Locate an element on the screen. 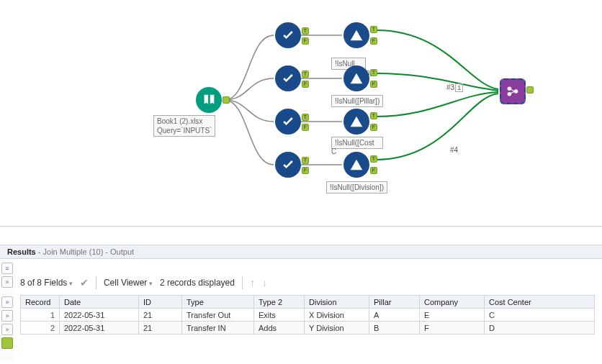 The image size is (602, 364). col-type: Type is located at coordinates (218, 302).